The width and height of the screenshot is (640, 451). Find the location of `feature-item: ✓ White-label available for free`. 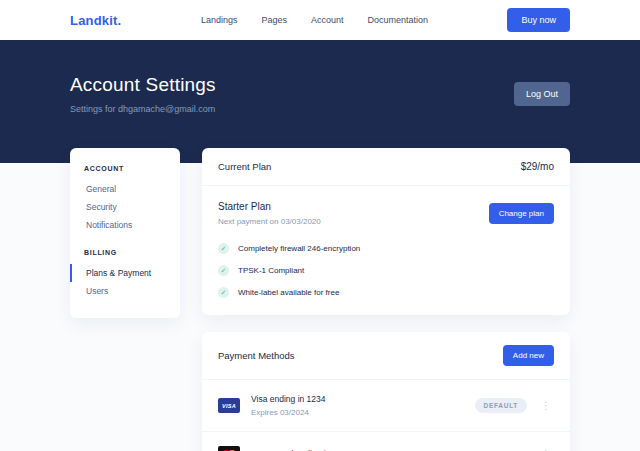

feature-item: ✓ White-label available for free is located at coordinates (386, 292).